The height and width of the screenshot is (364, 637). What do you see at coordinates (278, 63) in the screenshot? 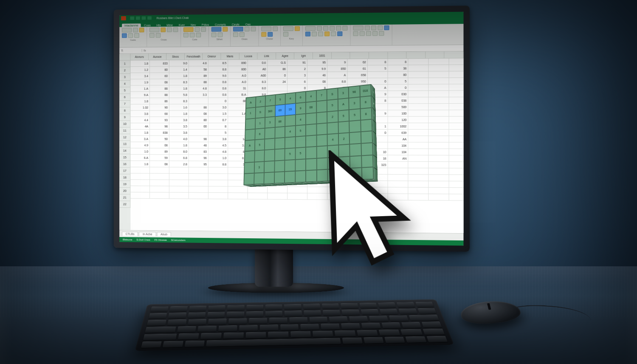
I see `cell: G.S` at bounding box center [278, 63].